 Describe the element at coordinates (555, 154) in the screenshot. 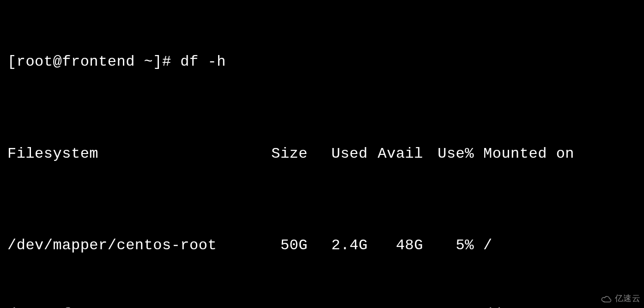

I see `header-mounted: Mounted on` at that location.